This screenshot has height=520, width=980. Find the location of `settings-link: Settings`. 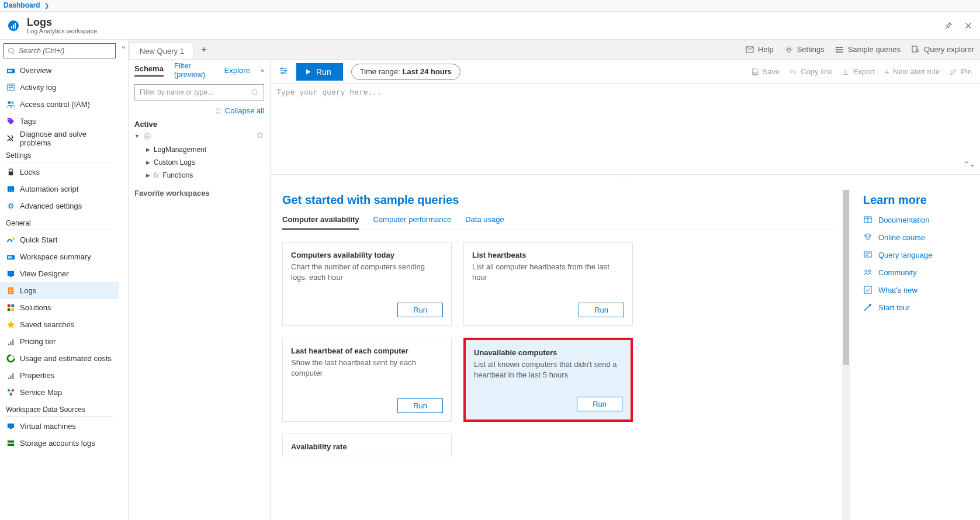

settings-link: Settings is located at coordinates (804, 50).